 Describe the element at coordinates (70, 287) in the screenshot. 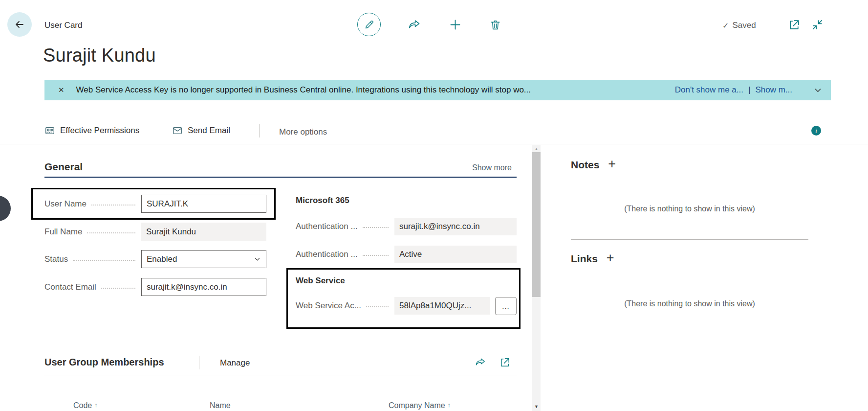

I see `contact-email-label: Contact Email` at that location.